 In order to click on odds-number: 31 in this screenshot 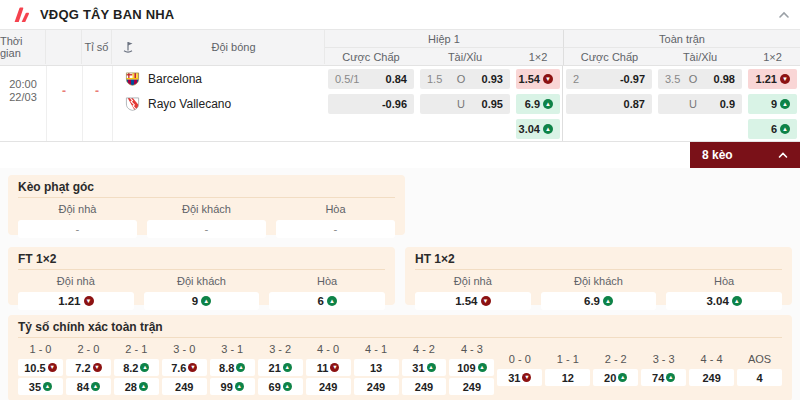, I will do `click(418, 368)`.